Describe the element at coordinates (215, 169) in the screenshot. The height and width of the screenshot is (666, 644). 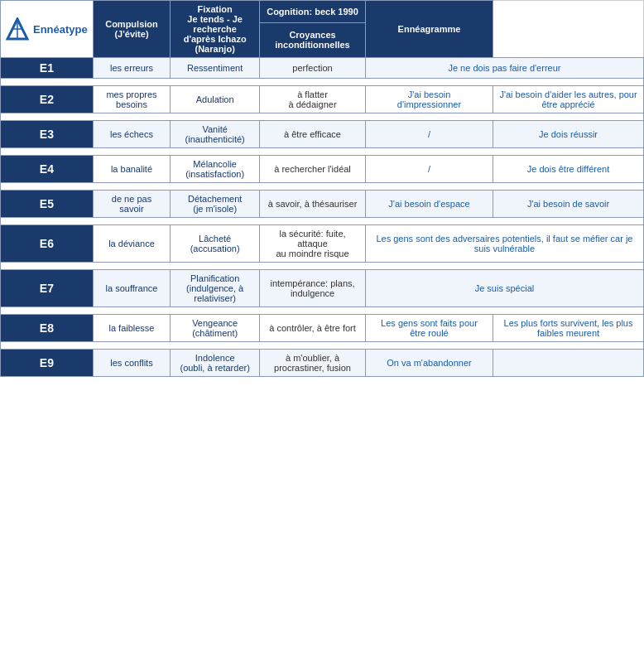
I see `fixation-cell: Mélancolie(insatisfaction)` at that location.